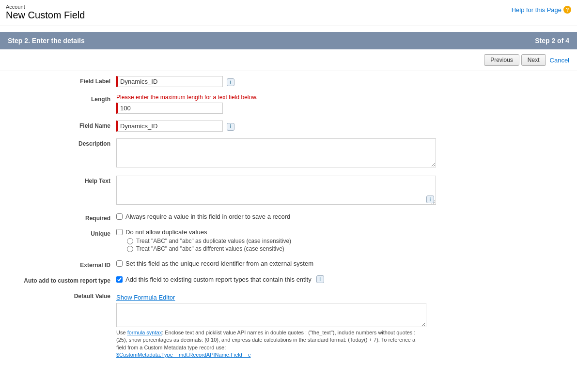 The width and height of the screenshot is (577, 392). Describe the element at coordinates (184, 355) in the screenshot. I see `custom-metadata-link: $CustomMetadata.Type__mdt.RecordAPIName.…` at that location.